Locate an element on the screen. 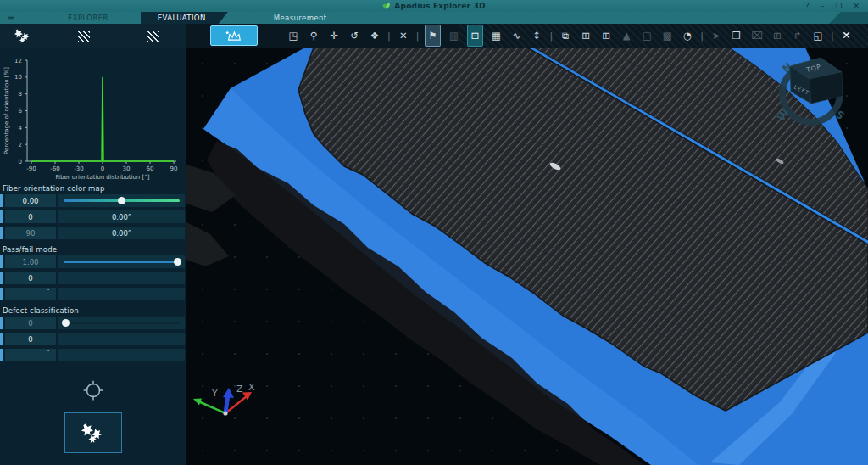  close-button: ✕ is located at coordinates (856, 6).